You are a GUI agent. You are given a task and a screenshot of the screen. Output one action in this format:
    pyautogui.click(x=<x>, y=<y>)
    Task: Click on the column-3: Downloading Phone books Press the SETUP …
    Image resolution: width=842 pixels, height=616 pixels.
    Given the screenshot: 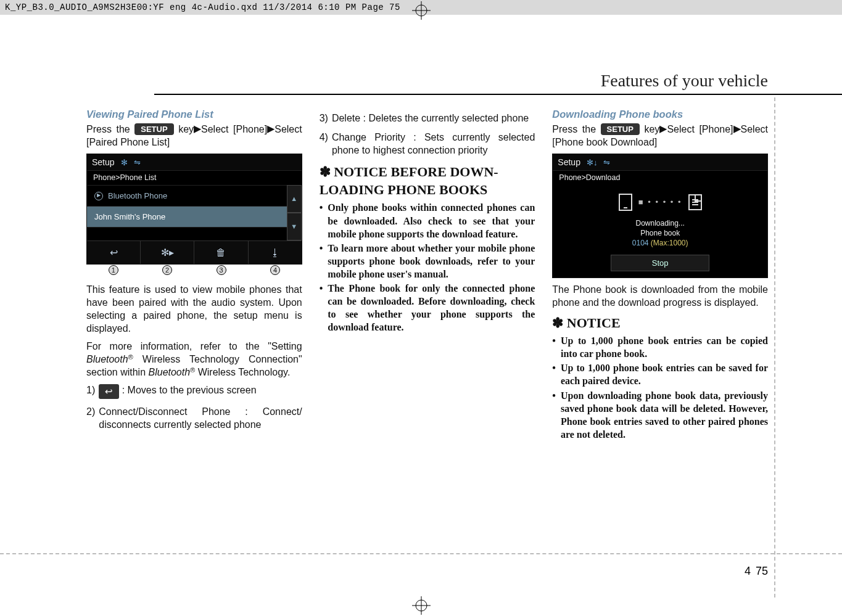 What is the action you would take?
    pyautogui.click(x=660, y=276)
    